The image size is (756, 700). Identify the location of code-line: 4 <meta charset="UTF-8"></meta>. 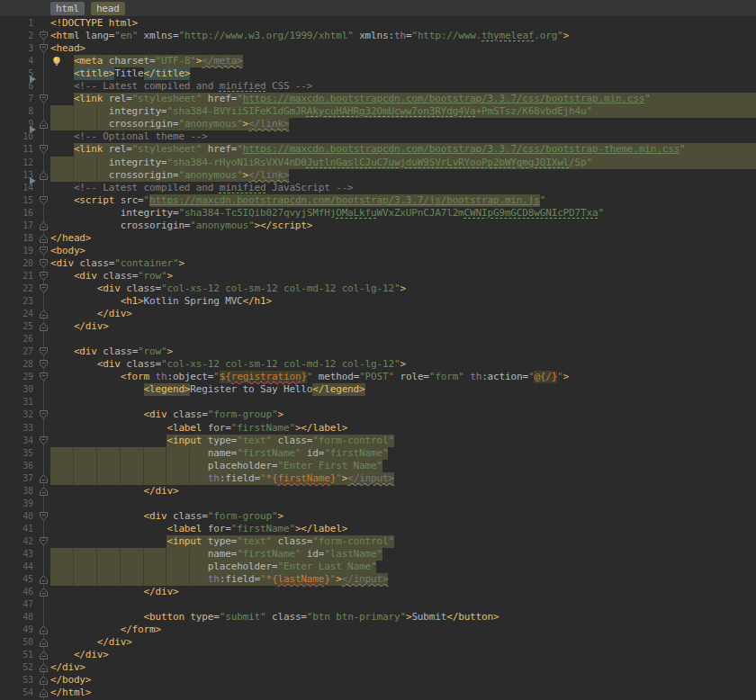
(378, 61).